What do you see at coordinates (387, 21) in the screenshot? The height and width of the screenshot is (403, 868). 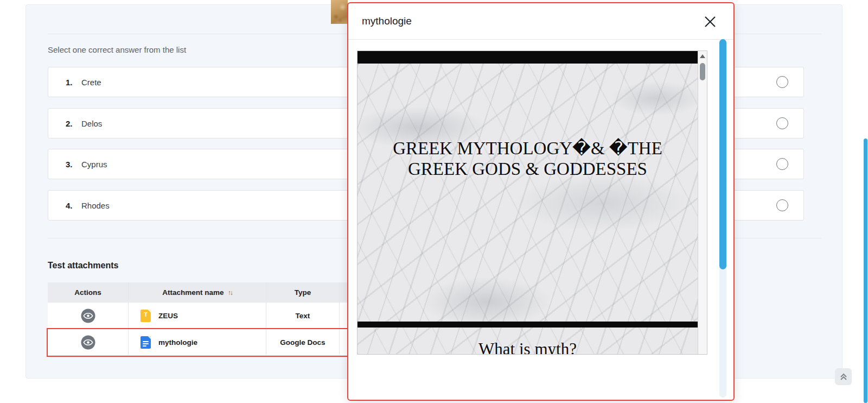 I see `modal-title: mythologie` at bounding box center [387, 21].